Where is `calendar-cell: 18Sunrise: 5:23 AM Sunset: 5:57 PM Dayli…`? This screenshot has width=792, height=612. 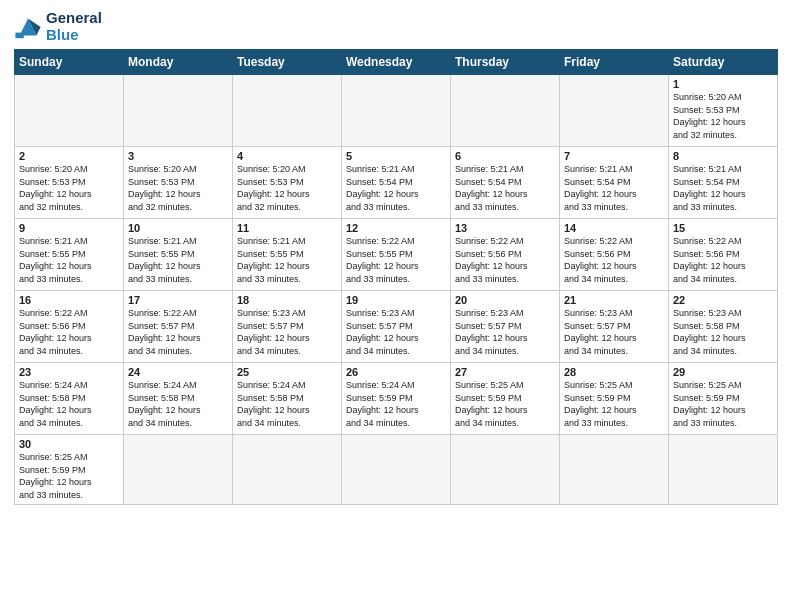
calendar-cell: 18Sunrise: 5:23 AM Sunset: 5:57 PM Dayli… is located at coordinates (288, 327).